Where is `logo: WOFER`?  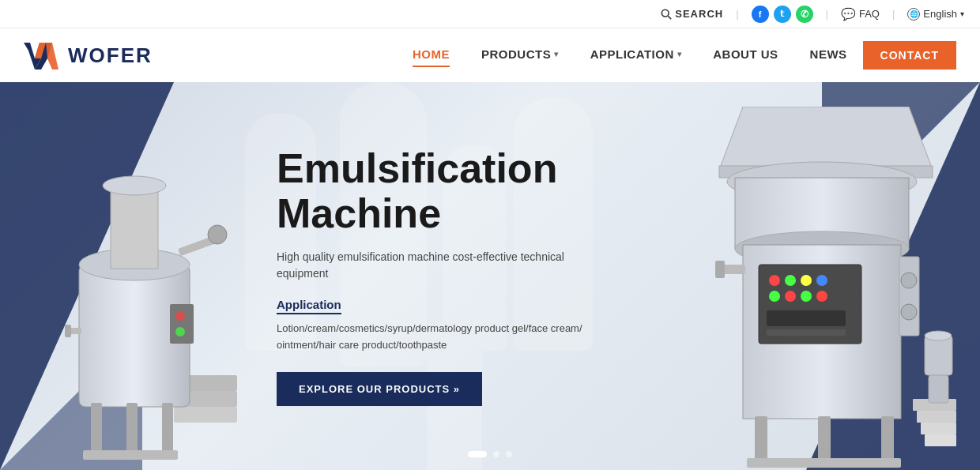
logo: WOFER is located at coordinates (89, 55).